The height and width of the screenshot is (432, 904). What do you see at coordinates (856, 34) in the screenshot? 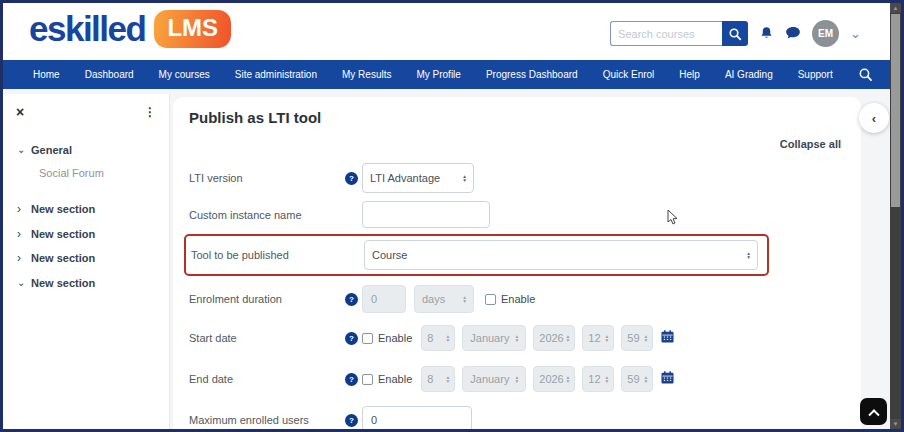
I see `user-menu-chevron-down-icon: ⌄` at bounding box center [856, 34].